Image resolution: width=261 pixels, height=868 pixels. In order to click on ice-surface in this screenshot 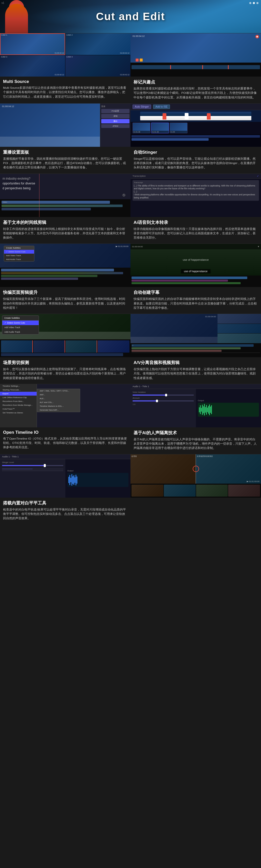, I will do `click(50, 142)`.